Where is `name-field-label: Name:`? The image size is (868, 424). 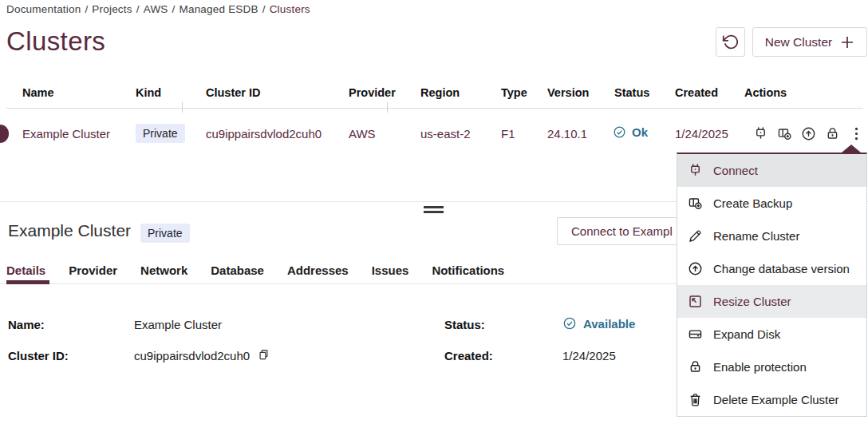 name-field-label: Name: is located at coordinates (26, 324).